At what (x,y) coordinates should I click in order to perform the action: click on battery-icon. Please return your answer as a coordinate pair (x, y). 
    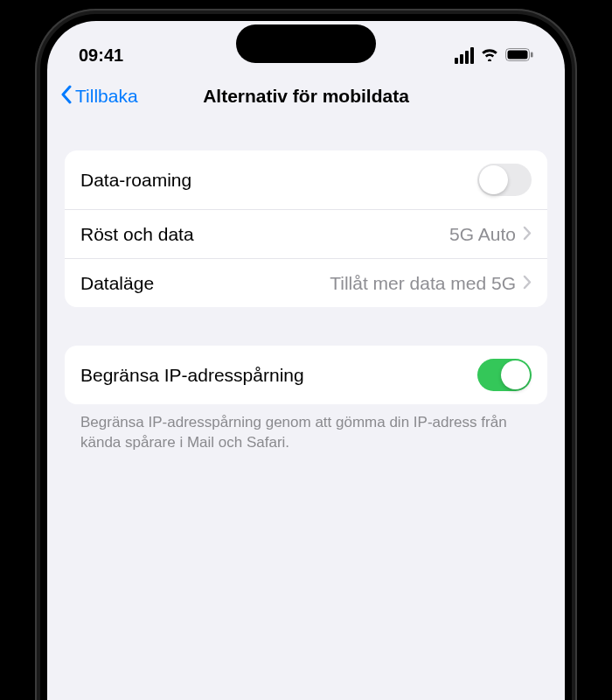
    Looking at the image, I should click on (519, 56).